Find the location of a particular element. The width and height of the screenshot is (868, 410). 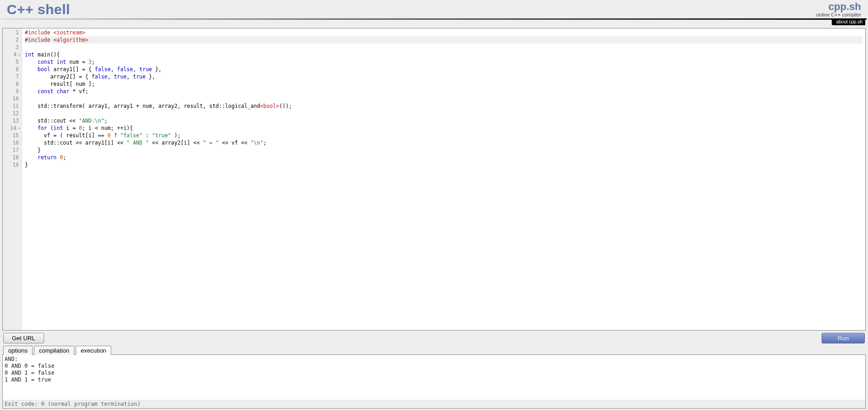

about-link: about cpp.sh is located at coordinates (849, 22).